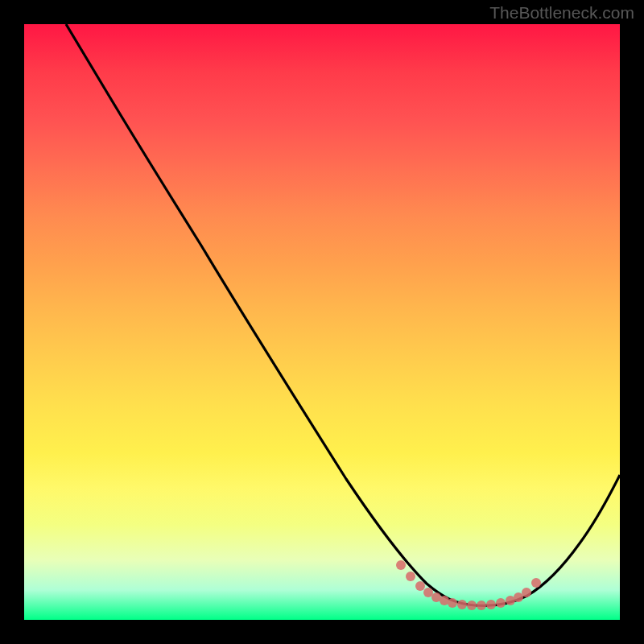 The image size is (644, 644). What do you see at coordinates (469, 585) in the screenshot?
I see `optimal-range-dots` at bounding box center [469, 585].